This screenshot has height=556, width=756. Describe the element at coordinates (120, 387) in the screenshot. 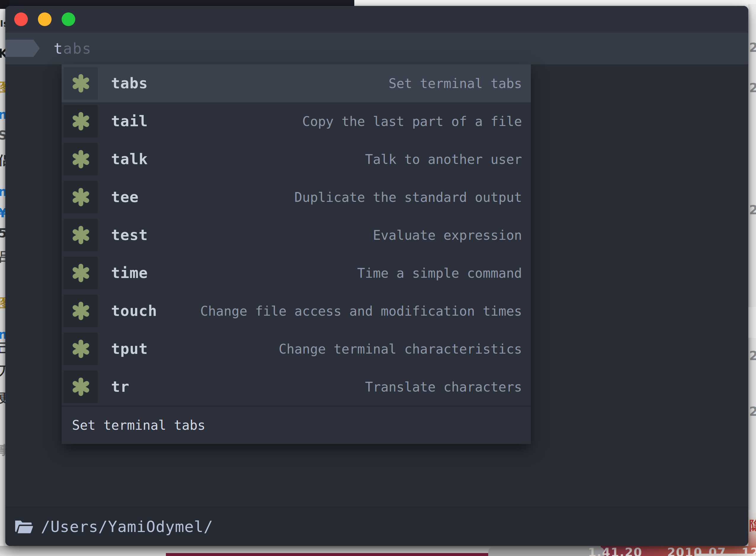

I see `suggestion-command: tr` at that location.